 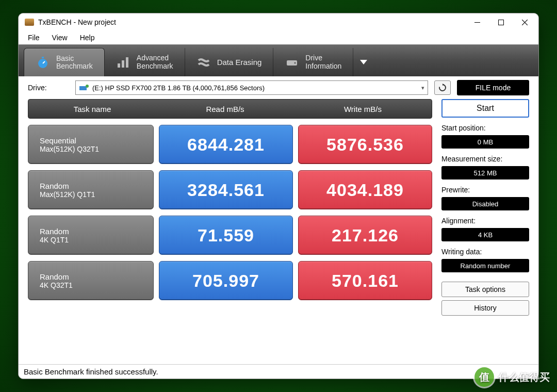 I want to click on menu-help: Help, so click(x=88, y=38).